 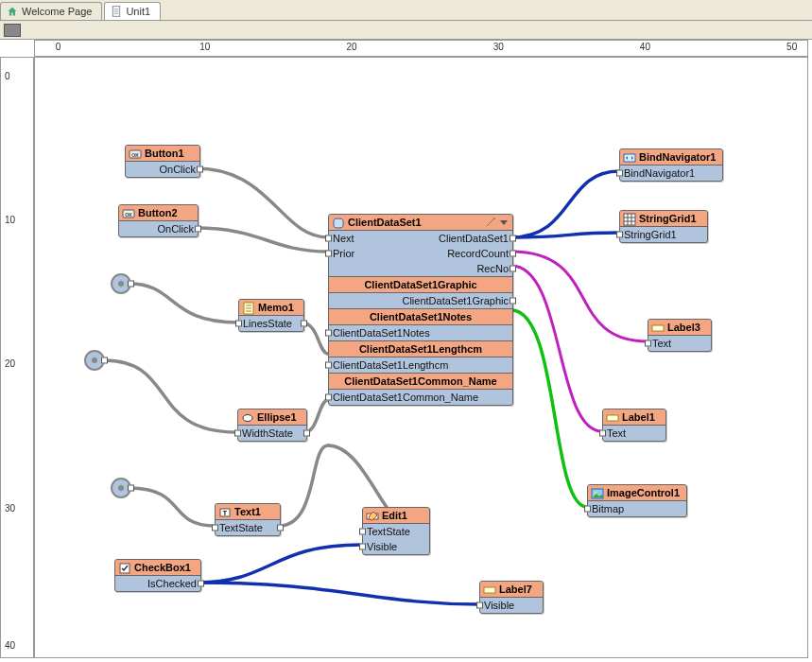 I want to click on svg-text: T, so click(x=225, y=513).